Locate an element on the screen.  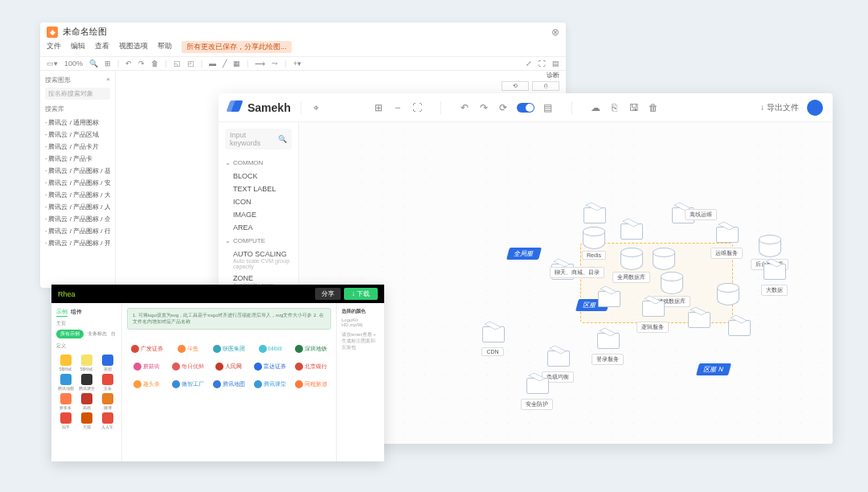
menu-view: 查看 is located at coordinates (102, 47).